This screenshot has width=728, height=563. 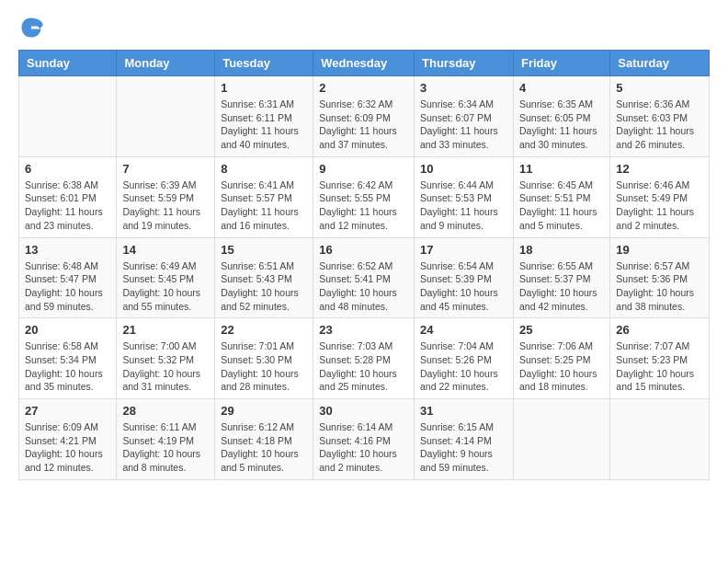 What do you see at coordinates (562, 88) in the screenshot?
I see `day-number: 4` at bounding box center [562, 88].